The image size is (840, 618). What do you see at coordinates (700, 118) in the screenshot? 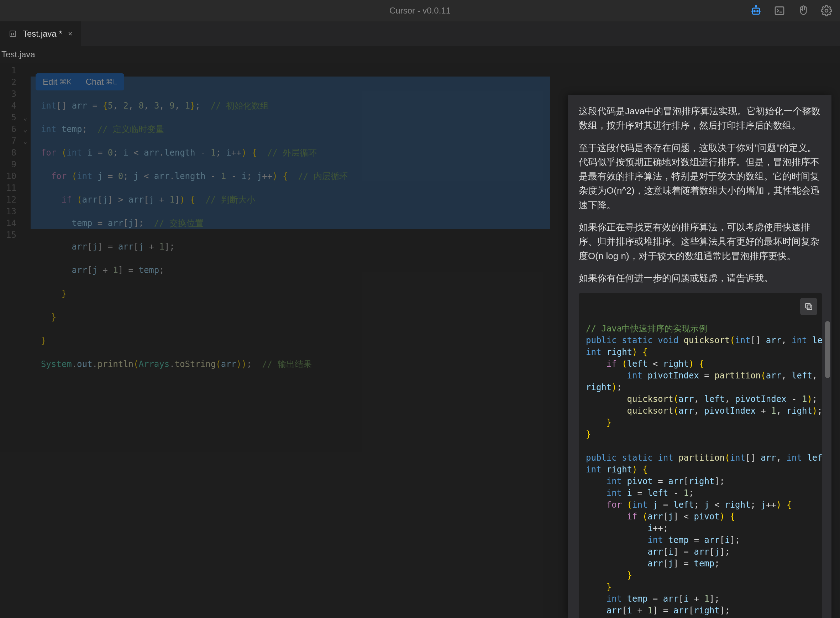
I see `chat-paragraph: 这段代码是Java中的冒泡排序算法实现。它初始化一个整数数组，按升序对其进行排序…` at bounding box center [700, 118].